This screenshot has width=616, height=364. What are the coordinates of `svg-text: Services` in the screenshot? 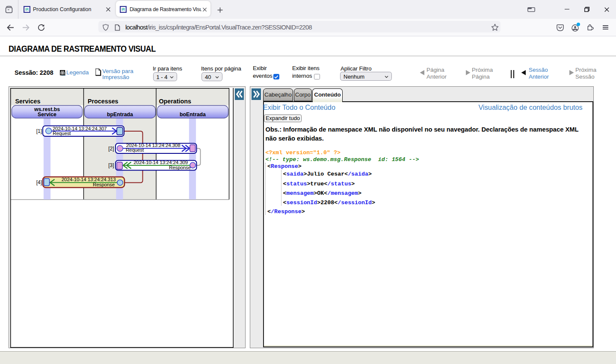 It's located at (28, 101).